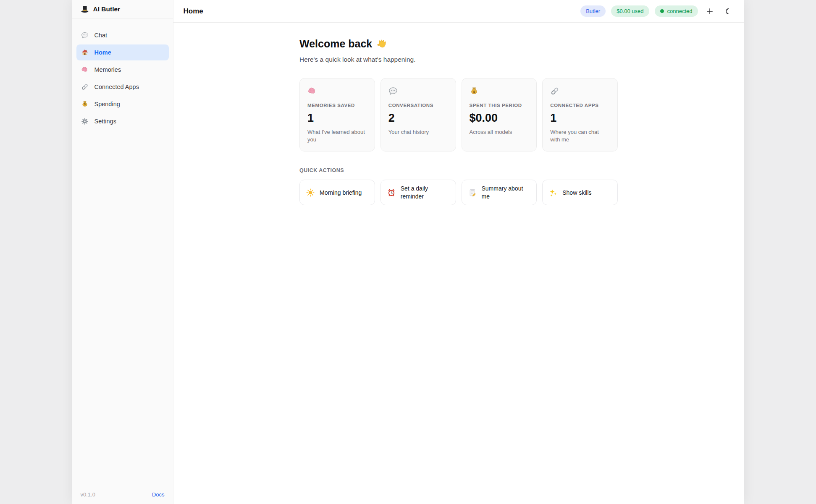 The height and width of the screenshot is (504, 816). Describe the element at coordinates (341, 193) in the screenshot. I see `action-label: Morning briefing` at that location.